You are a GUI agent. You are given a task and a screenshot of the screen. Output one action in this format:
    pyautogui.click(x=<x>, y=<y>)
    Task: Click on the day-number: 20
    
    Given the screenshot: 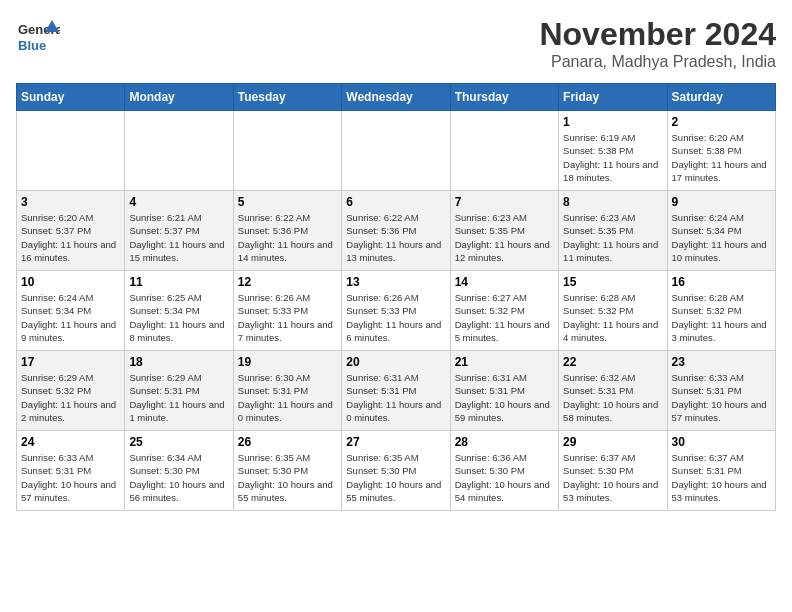 What is the action you would take?
    pyautogui.click(x=396, y=362)
    